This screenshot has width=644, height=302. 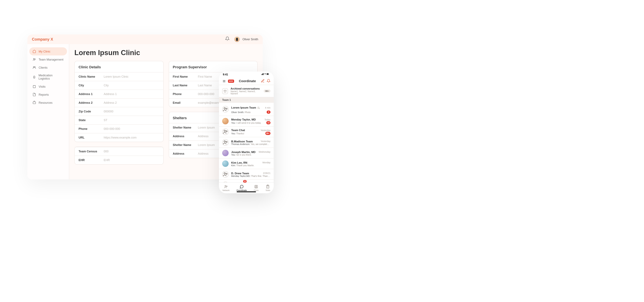 I want to click on chat-row: Menday Taylor, MDTodayYou: I will send i…, so click(x=246, y=121).